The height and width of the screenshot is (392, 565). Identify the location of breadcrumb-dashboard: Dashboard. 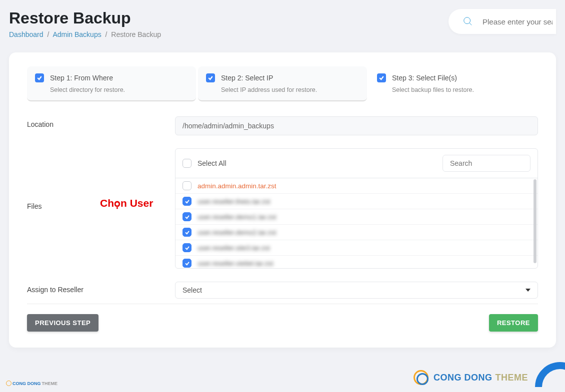
(26, 34).